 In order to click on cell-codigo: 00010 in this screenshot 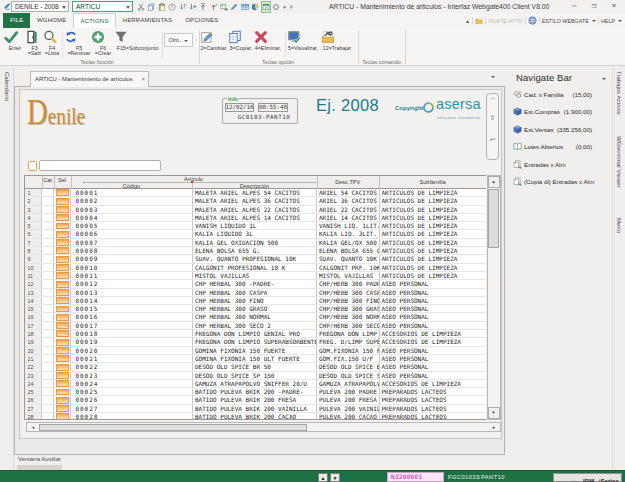, I will do `click(132, 268)`.